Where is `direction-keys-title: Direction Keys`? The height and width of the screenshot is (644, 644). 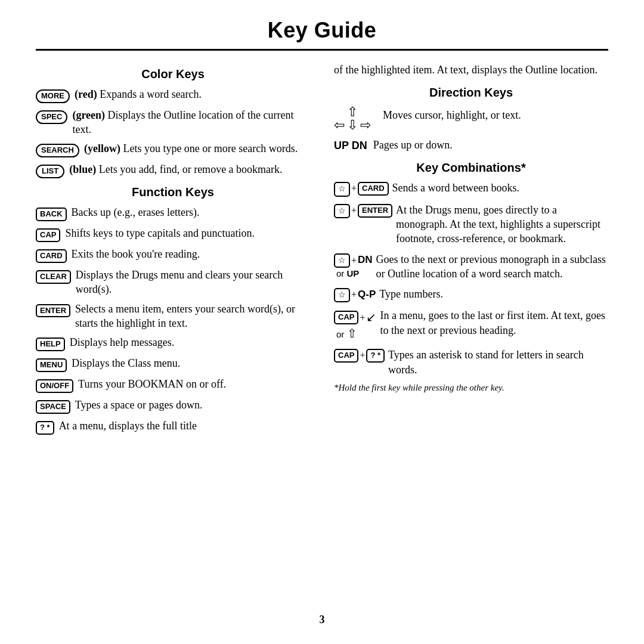
direction-keys-title: Direction Keys is located at coordinates (471, 93).